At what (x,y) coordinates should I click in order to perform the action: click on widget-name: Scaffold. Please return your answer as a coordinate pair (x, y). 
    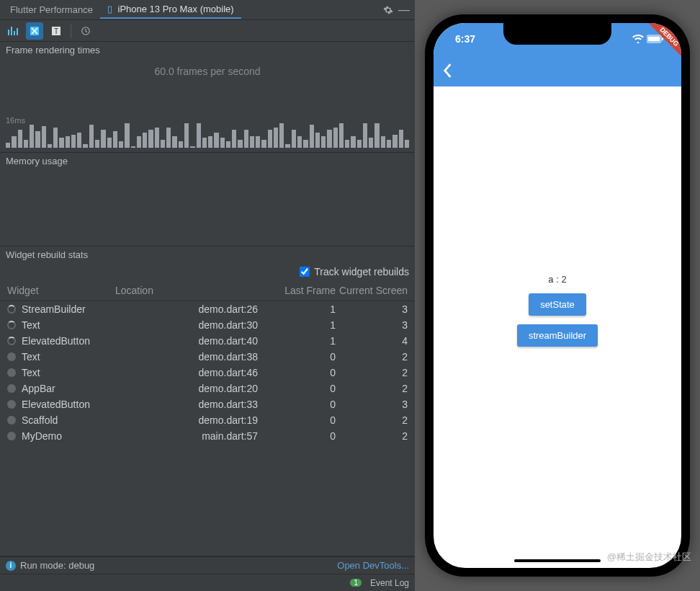
    Looking at the image, I should click on (40, 420).